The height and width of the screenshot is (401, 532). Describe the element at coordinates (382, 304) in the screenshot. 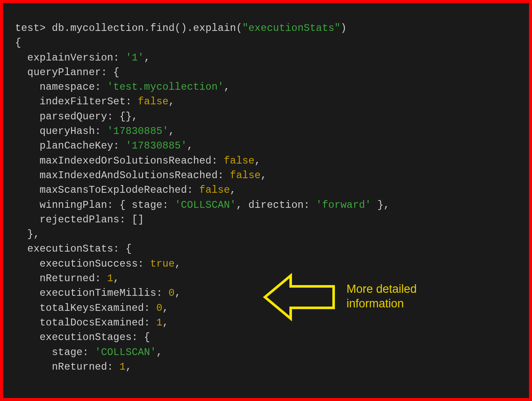

I see `annotation-line2: information` at that location.